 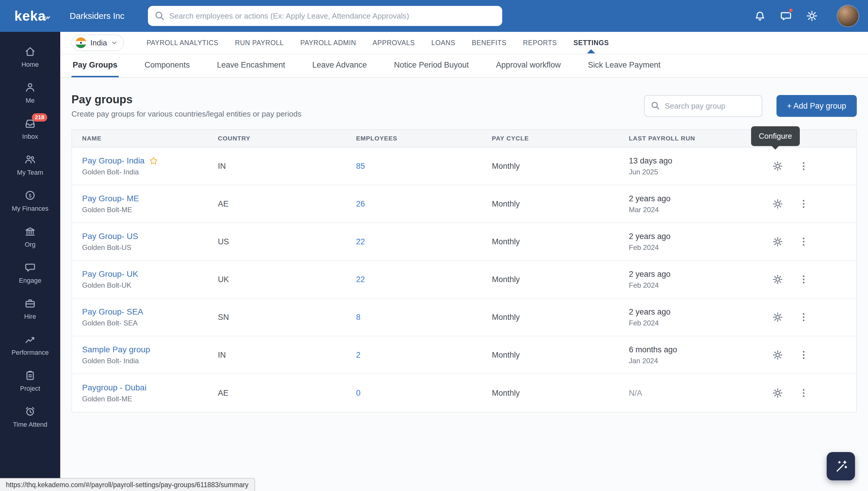 I want to click on employee-count-link: 0, so click(x=358, y=393).